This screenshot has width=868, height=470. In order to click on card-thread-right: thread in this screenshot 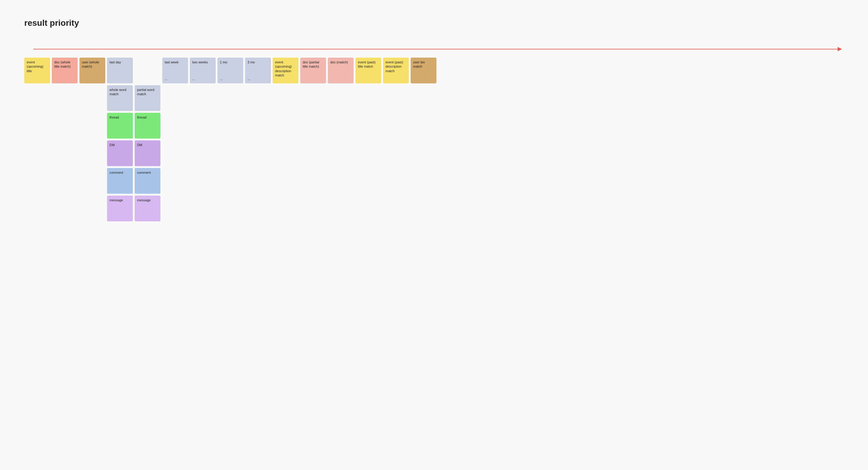, I will do `click(148, 126)`.